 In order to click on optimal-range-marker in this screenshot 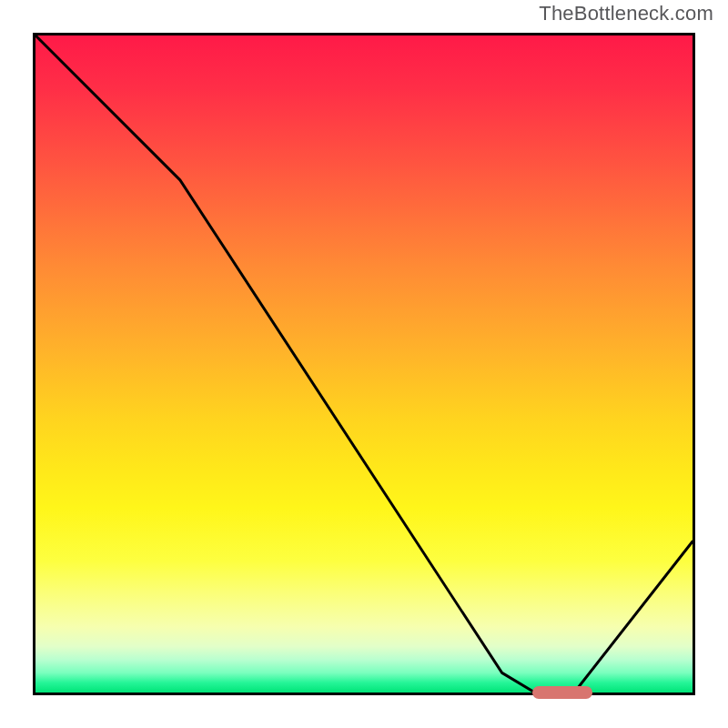, I will do `click(562, 693)`.